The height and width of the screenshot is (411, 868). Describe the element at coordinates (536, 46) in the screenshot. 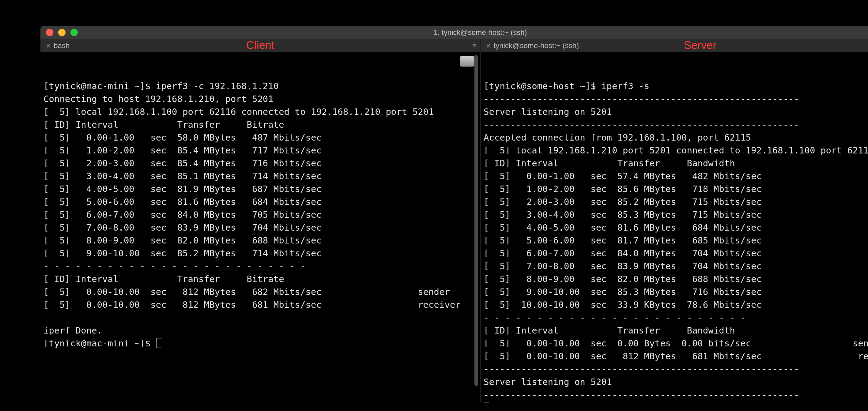

I see `tab-label: tynick@some-host:~ (ssh)` at that location.